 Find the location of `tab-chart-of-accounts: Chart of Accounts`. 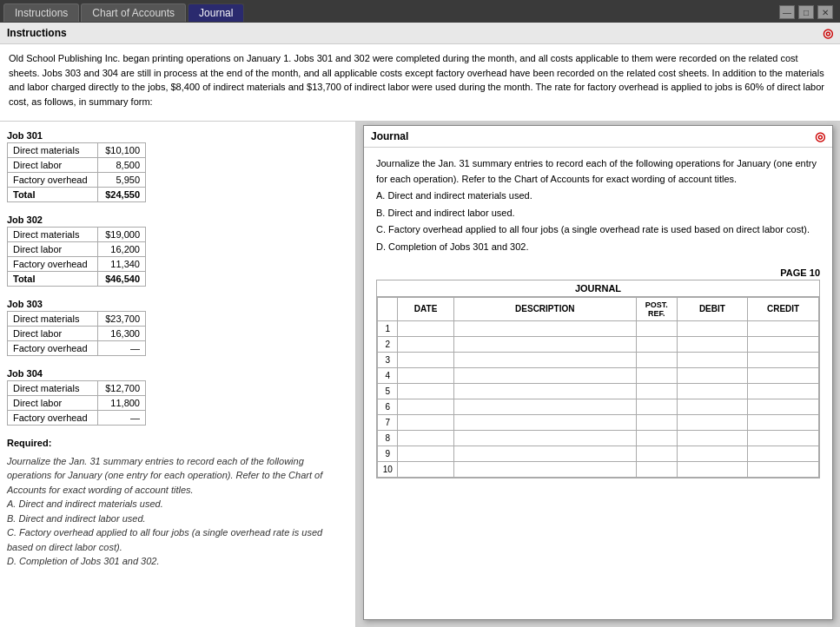

tab-chart-of-accounts: Chart of Accounts is located at coordinates (134, 12).